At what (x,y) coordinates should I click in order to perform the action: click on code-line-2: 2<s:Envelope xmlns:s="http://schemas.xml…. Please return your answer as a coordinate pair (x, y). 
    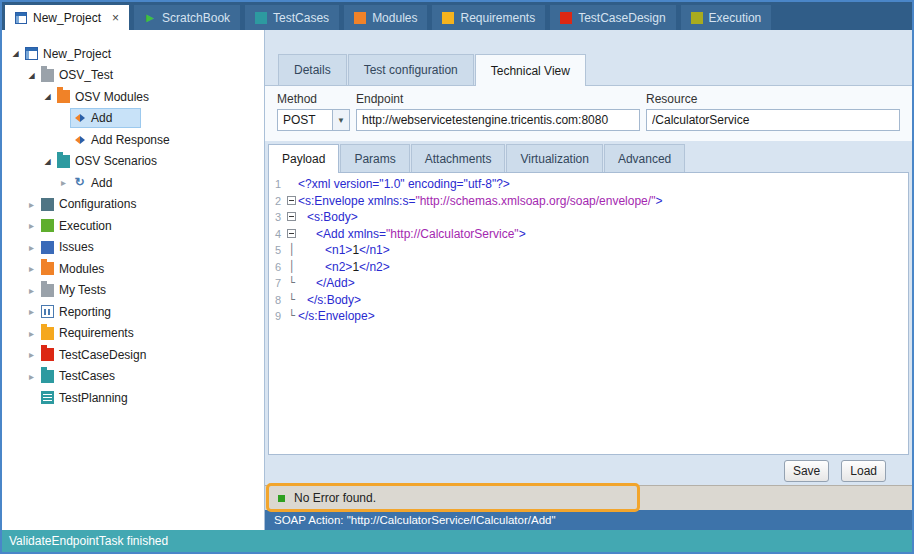
    Looking at the image, I should click on (588, 202).